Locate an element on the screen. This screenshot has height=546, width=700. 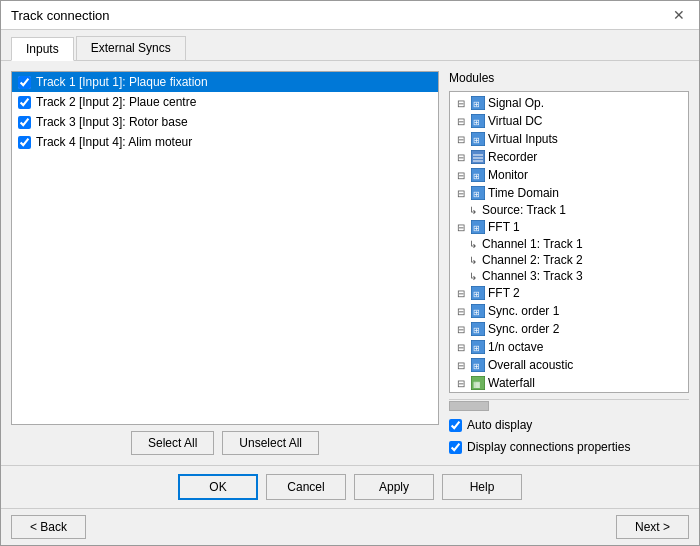
auto-display-row: Auto display is located at coordinates (569, 425).